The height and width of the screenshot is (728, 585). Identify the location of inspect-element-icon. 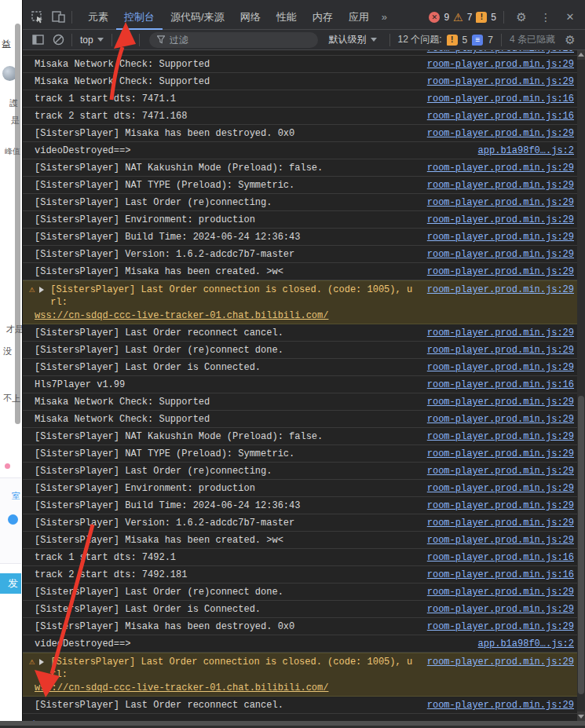
(38, 17).